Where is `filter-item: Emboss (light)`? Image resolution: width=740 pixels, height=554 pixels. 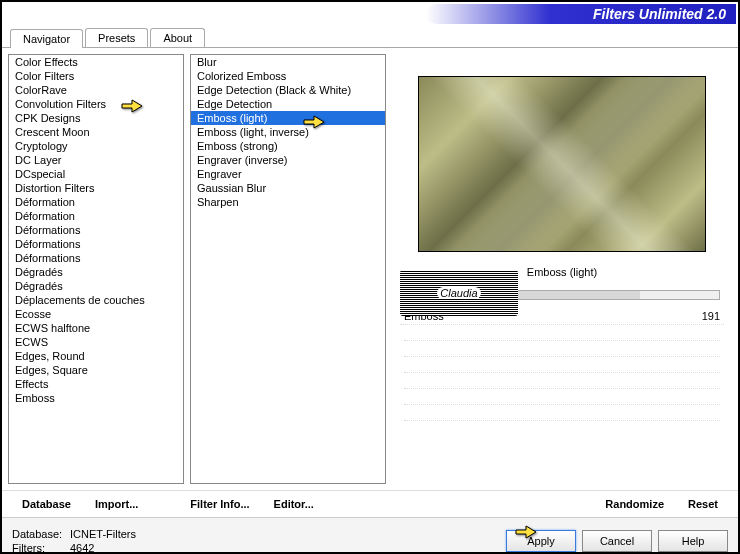 filter-item: Emboss (light) is located at coordinates (288, 118).